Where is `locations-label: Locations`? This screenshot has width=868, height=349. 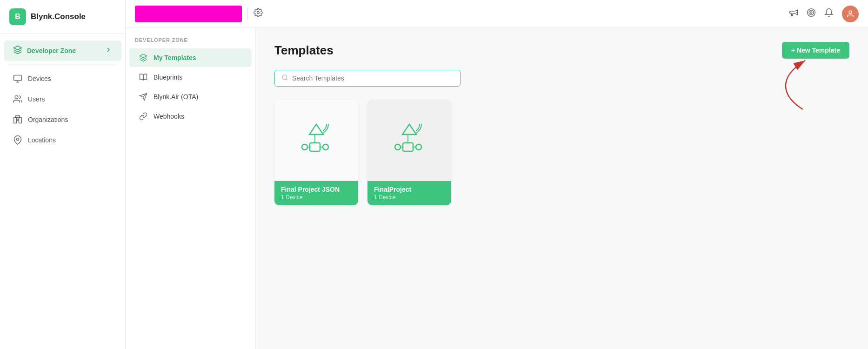 locations-label: Locations is located at coordinates (42, 140).